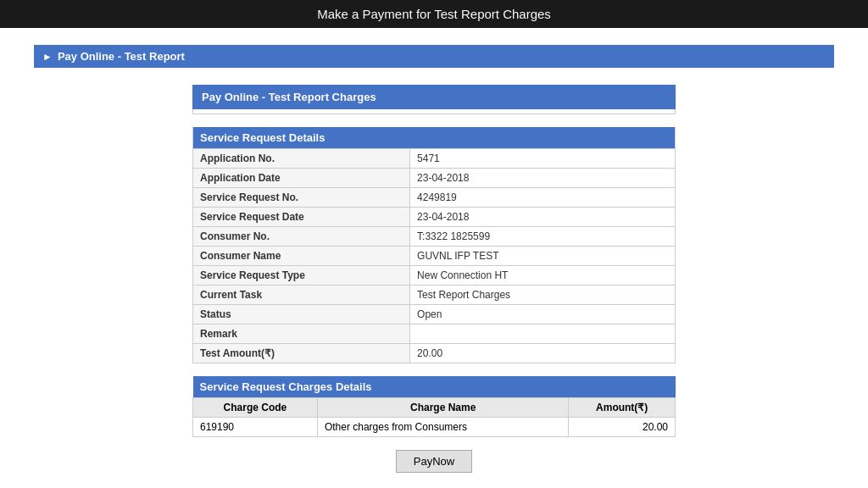  I want to click on table-row: Service Request No. 4249819, so click(434, 198).